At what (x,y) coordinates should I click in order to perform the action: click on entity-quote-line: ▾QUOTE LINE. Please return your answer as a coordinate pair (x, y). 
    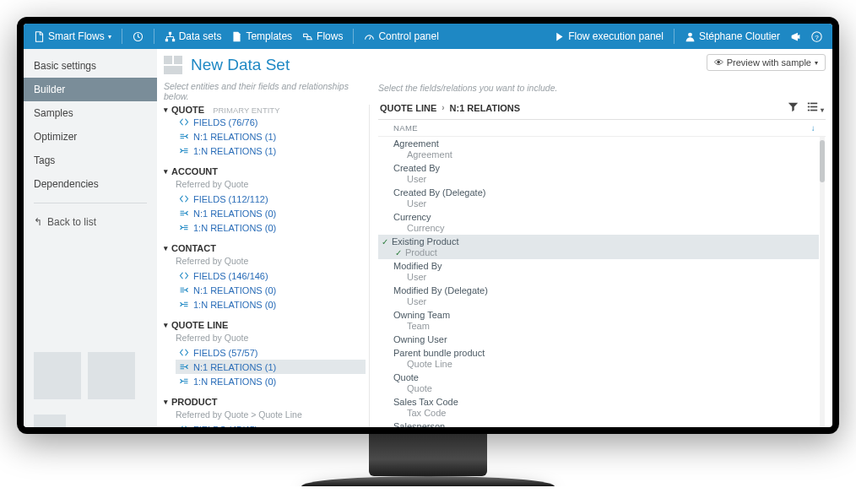
    Looking at the image, I should click on (265, 325).